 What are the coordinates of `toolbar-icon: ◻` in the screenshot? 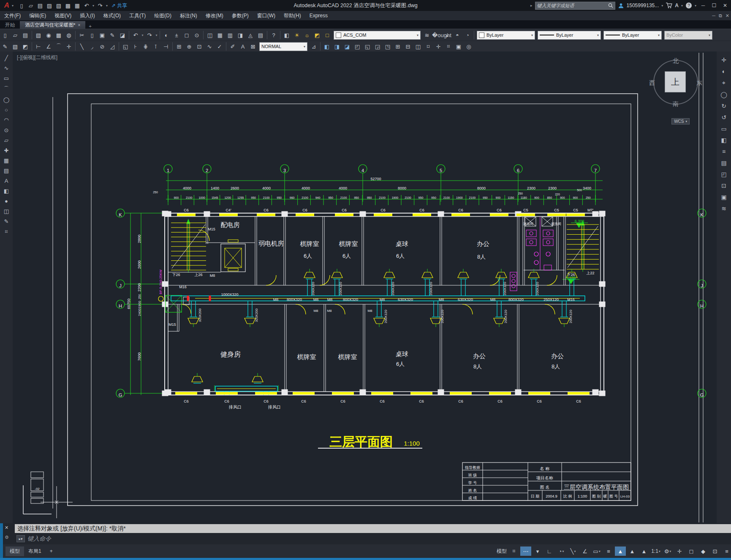 It's located at (187, 35).